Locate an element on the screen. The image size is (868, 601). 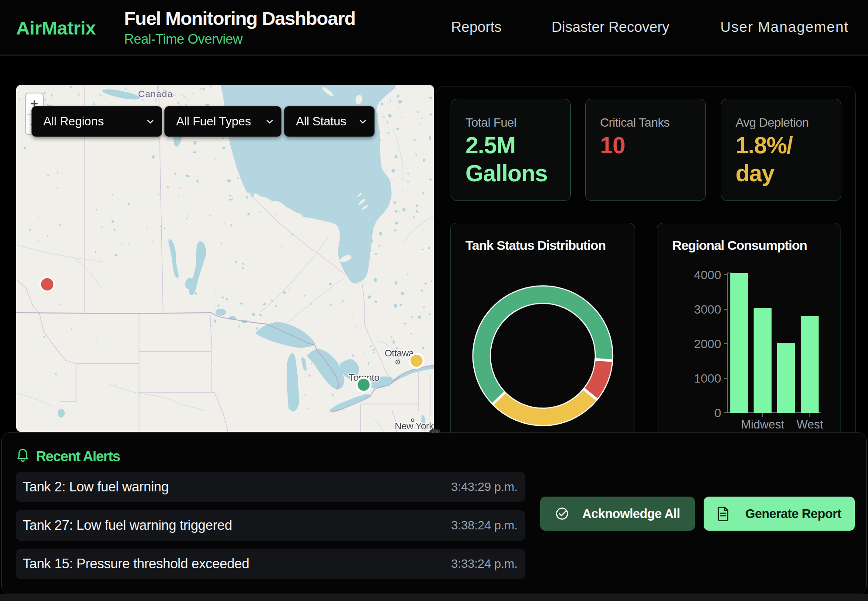
svg-text: Midwest is located at coordinates (763, 425).